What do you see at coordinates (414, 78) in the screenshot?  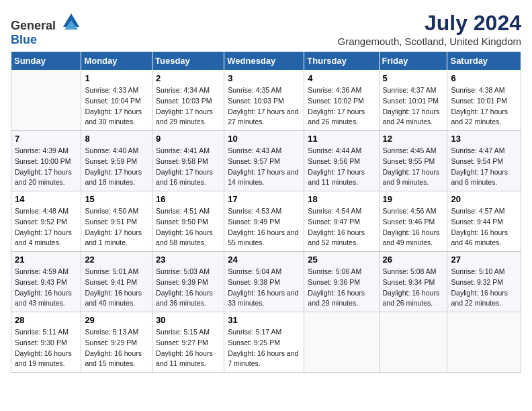 I see `day-number: 5` at bounding box center [414, 78].